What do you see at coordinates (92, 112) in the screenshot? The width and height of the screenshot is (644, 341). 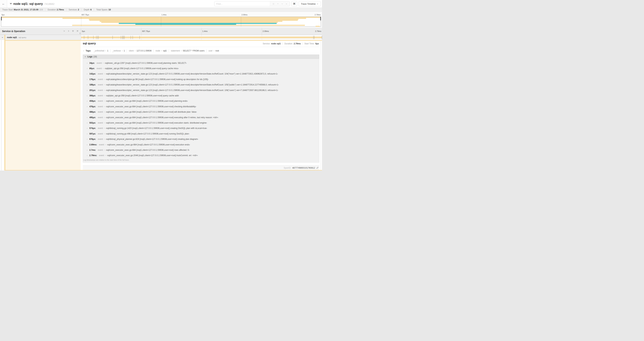 I see `log-timestamp: 486μs:` at bounding box center [92, 112].